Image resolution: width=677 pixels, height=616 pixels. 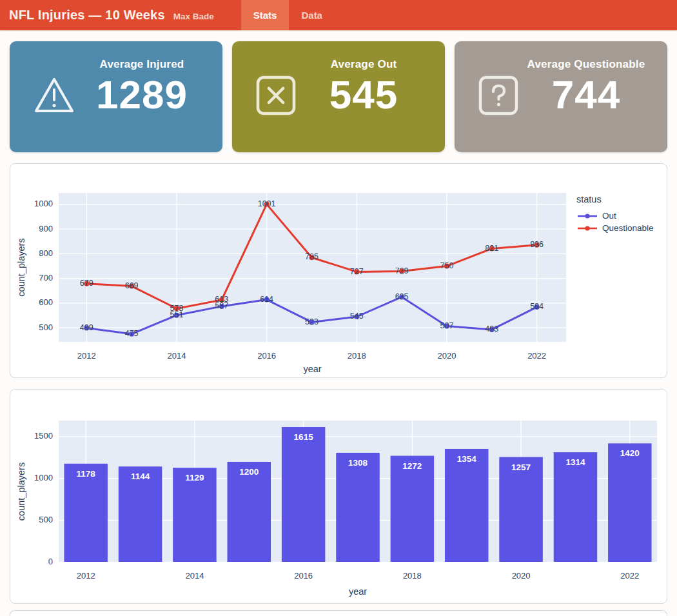 What do you see at coordinates (357, 272) in the screenshot?
I see `svg-text: 727` at bounding box center [357, 272].